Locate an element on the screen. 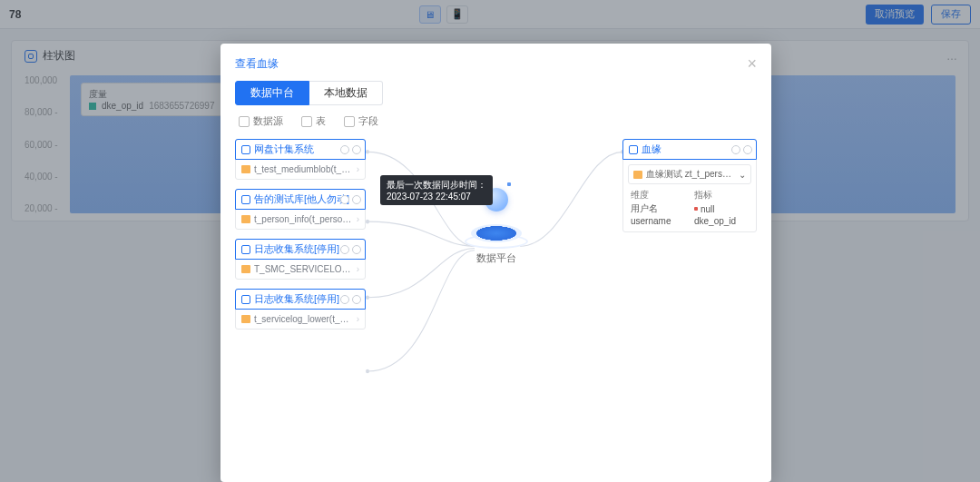 The width and height of the screenshot is (980, 482). met-cell: null is located at coordinates (721, 209).